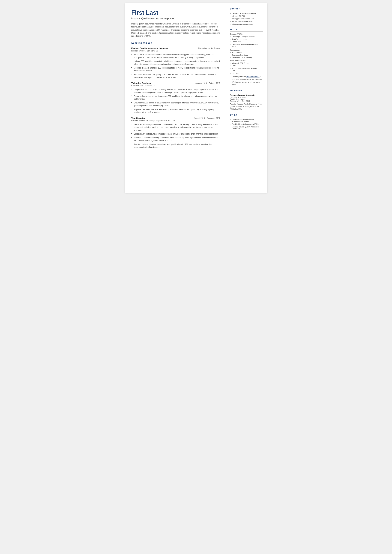  Describe the element at coordinates (208, 83) in the screenshot. I see `job-dates-2: January 2013 – October 2015` at that location.